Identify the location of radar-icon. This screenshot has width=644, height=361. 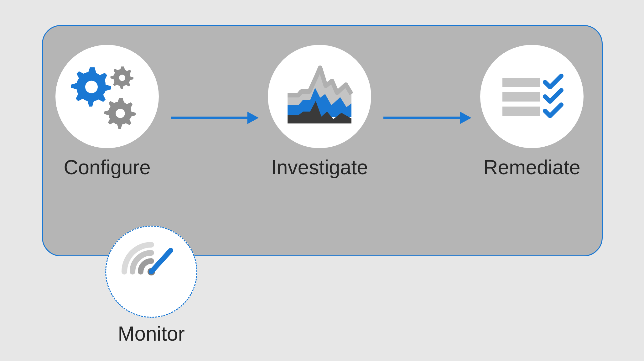
(151, 272).